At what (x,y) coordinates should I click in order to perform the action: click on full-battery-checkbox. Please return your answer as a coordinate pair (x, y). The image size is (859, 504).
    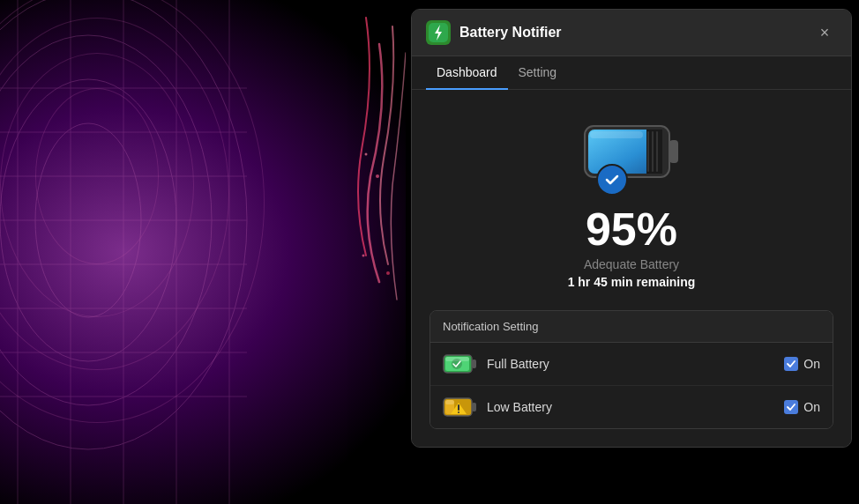
    Looking at the image, I should click on (791, 364).